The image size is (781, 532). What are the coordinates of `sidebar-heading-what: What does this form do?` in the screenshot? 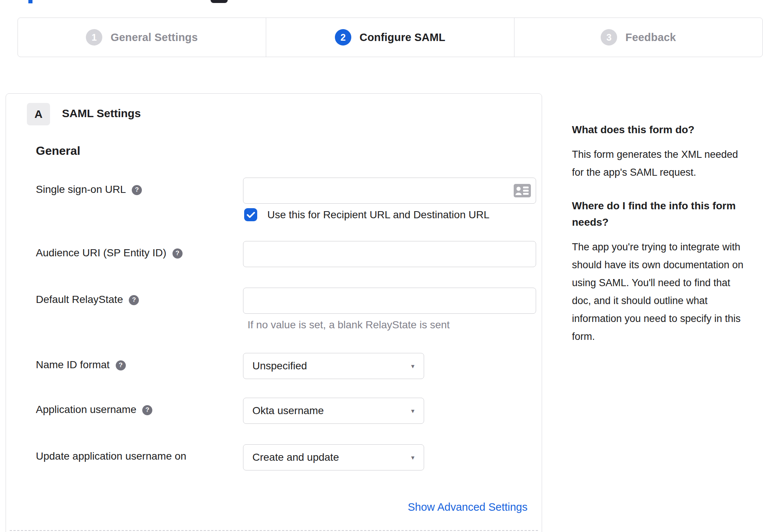 It's located at (660, 130).